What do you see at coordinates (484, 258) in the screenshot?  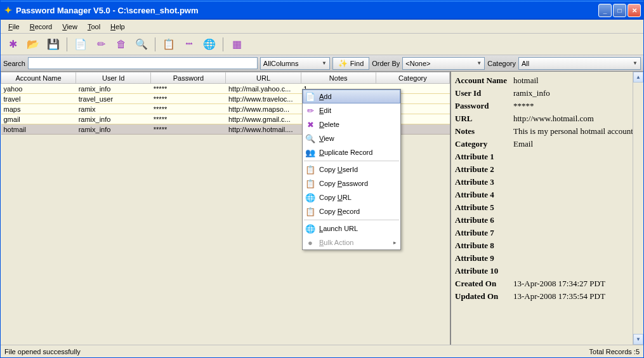 I see `detail-label: Attribute 9` at bounding box center [484, 258].